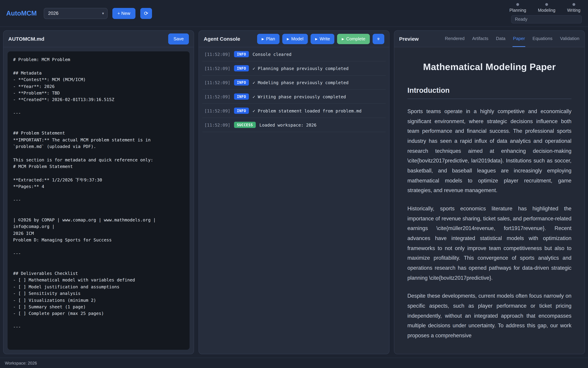  Describe the element at coordinates (288, 125) in the screenshot. I see `log-message: Loaded workspace: 2026` at that location.